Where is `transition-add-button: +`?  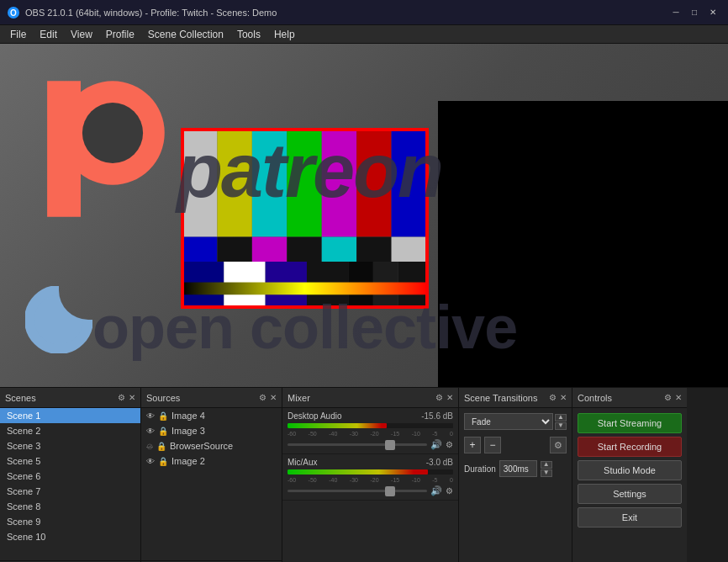
transition-add-button: + is located at coordinates (472, 445).